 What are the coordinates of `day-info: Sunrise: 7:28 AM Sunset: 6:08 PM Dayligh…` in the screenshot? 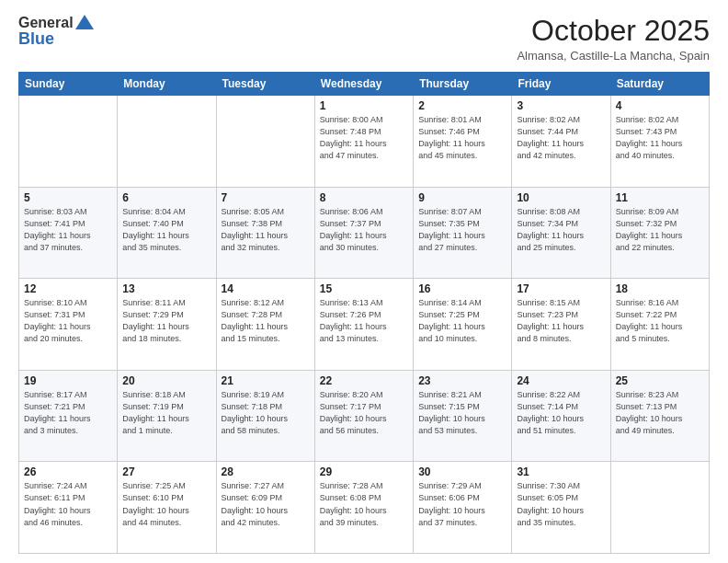 It's located at (364, 504).